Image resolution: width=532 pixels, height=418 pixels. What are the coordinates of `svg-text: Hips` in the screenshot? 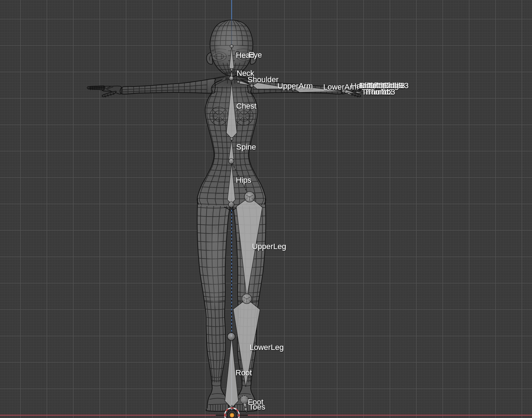 It's located at (244, 180).